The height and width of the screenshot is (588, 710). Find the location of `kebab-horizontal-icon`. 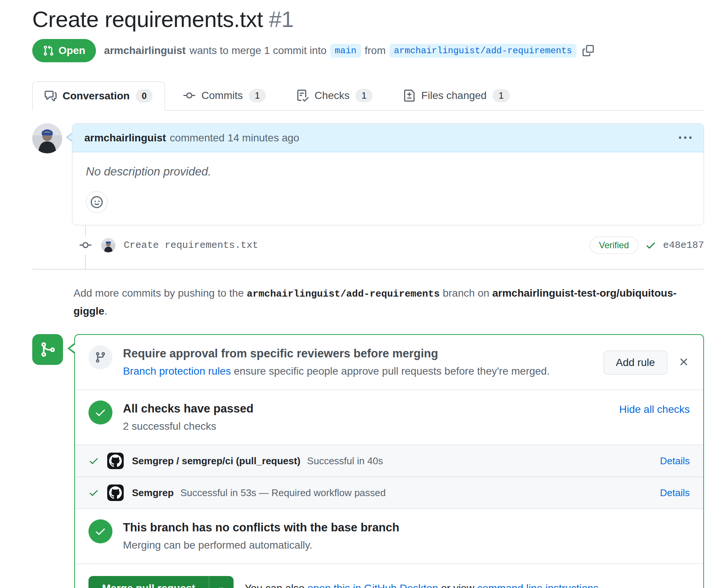

kebab-horizontal-icon is located at coordinates (685, 138).